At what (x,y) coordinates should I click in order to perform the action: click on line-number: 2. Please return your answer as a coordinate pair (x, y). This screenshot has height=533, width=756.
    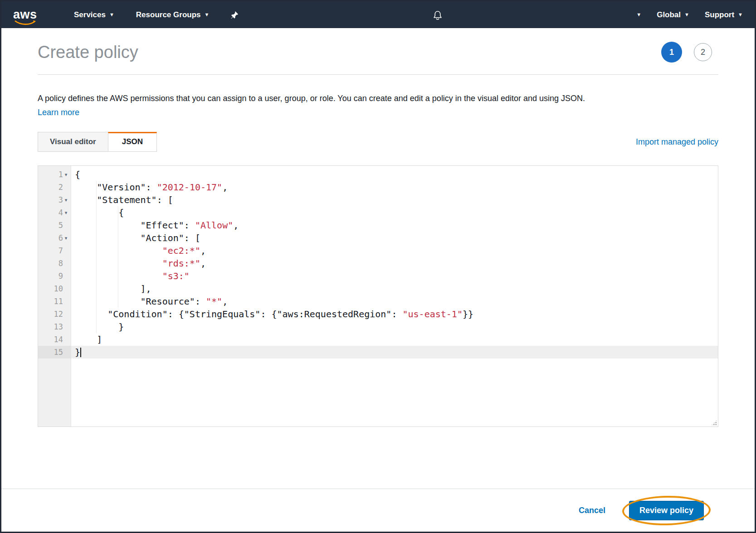
    Looking at the image, I should click on (61, 187).